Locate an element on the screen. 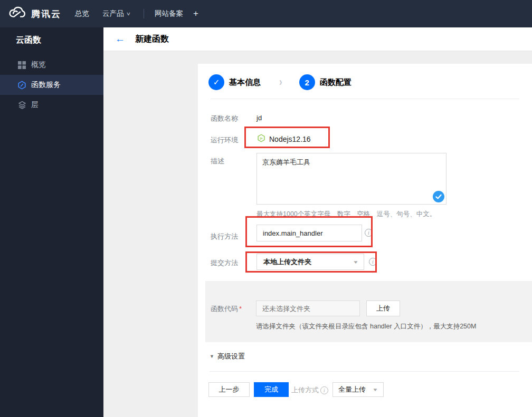  tencent-cloud-logo-icon is located at coordinates (17, 14).